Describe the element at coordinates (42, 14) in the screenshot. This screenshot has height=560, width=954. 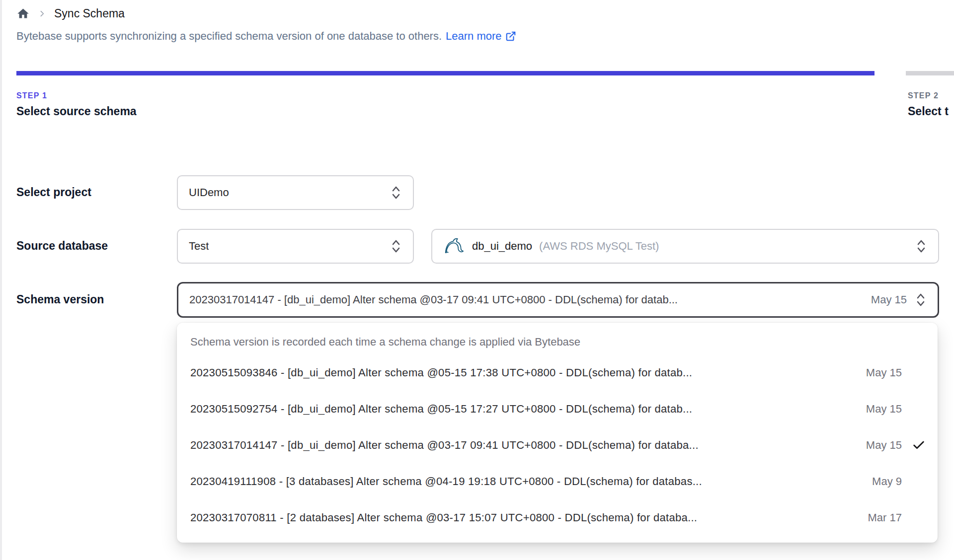
I see `chevron-right-icon` at that location.